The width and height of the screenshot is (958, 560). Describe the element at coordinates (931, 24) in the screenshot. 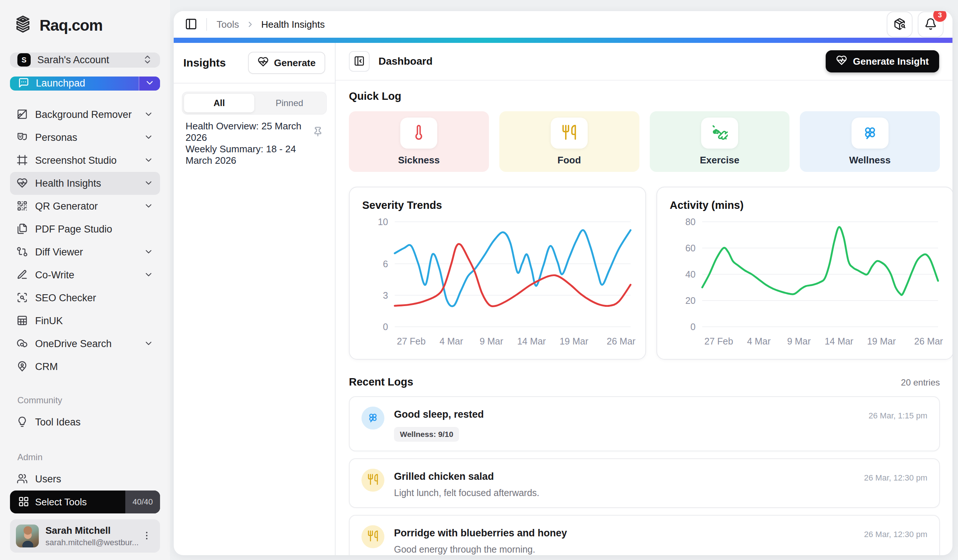

I see `notifications-button: 3` at that location.